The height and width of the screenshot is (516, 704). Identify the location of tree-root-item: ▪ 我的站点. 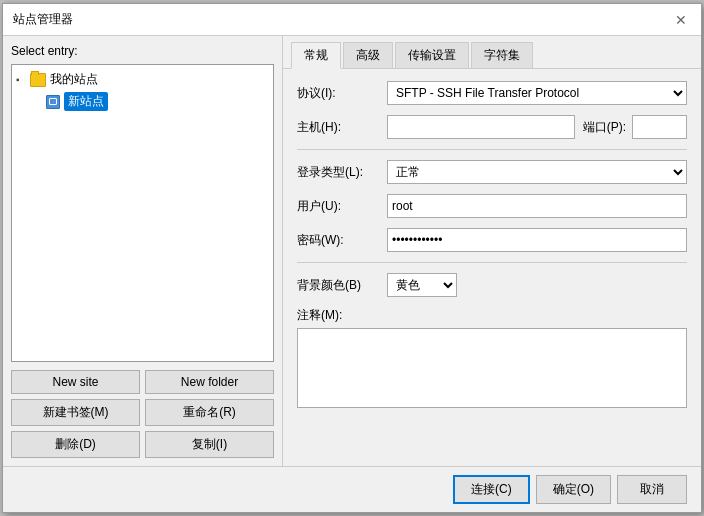
(142, 80).